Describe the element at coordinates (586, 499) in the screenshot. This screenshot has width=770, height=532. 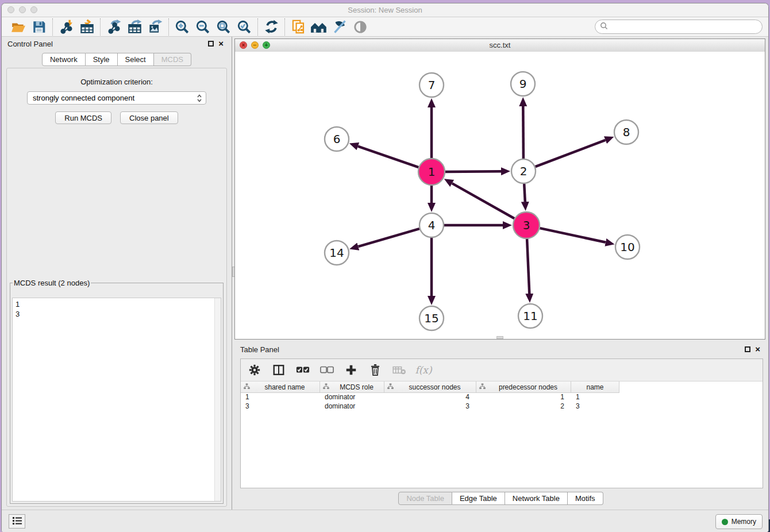
I see `tab-motifs: Motifs` at that location.